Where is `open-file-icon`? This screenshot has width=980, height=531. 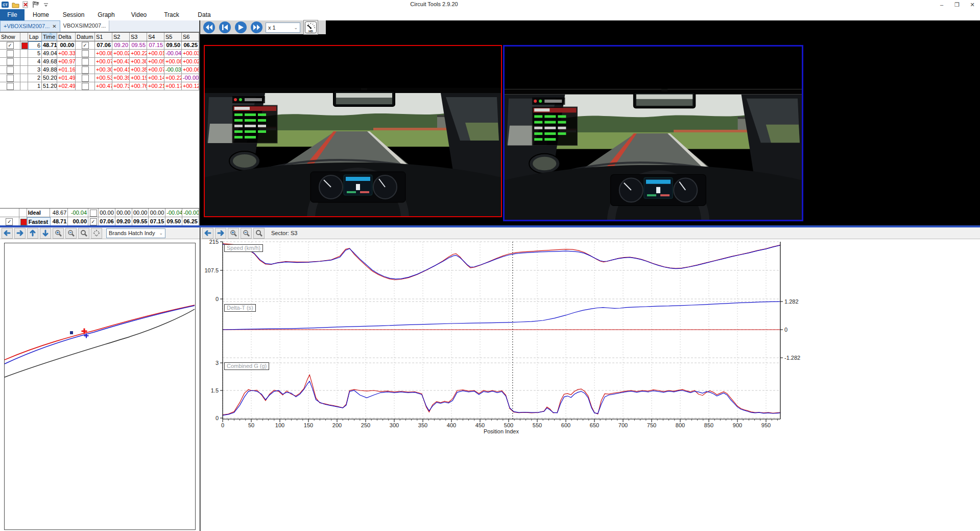 open-file-icon is located at coordinates (15, 5).